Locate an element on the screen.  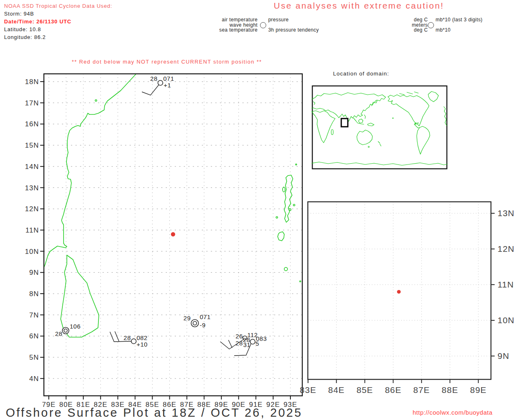
legend-air-temp-label: air temperature is located at coordinates (225, 20).